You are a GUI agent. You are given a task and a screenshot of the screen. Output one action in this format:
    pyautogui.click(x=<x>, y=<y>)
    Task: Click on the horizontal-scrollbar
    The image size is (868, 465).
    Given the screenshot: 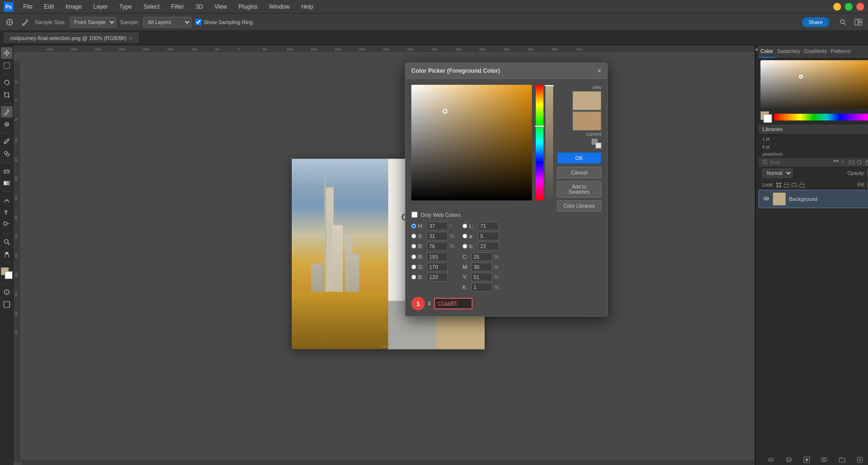 What is the action you would take?
    pyautogui.click(x=388, y=462)
    